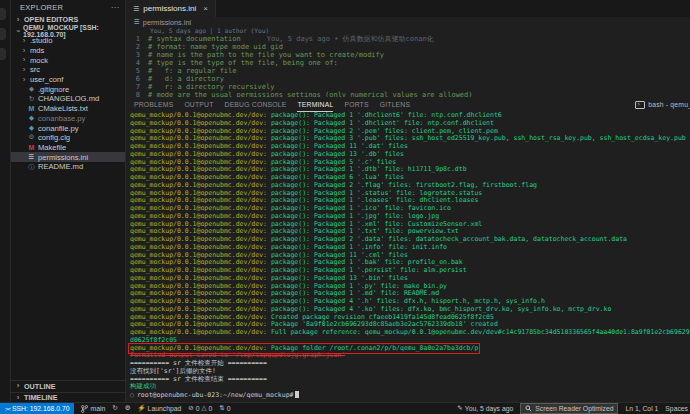  Describe the element at coordinates (408, 22) in the screenshot. I see `breadcrumb: ☰ permissions.ini` at that location.